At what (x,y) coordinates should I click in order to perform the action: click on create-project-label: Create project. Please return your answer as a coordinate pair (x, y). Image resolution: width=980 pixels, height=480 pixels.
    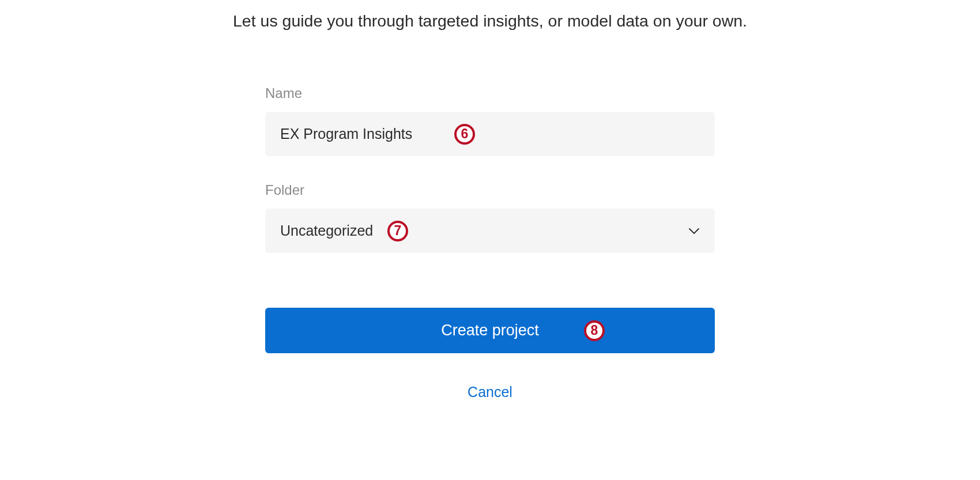
    Looking at the image, I should click on (490, 330).